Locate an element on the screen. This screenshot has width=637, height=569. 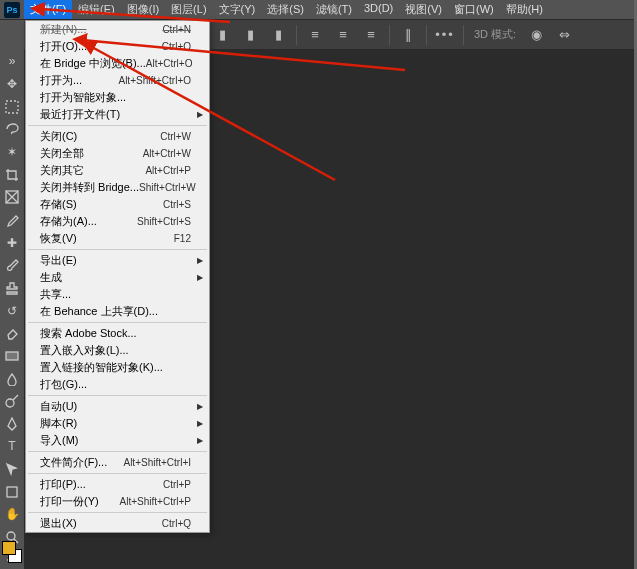
shape-tool-icon is located at coordinates (12, 492).